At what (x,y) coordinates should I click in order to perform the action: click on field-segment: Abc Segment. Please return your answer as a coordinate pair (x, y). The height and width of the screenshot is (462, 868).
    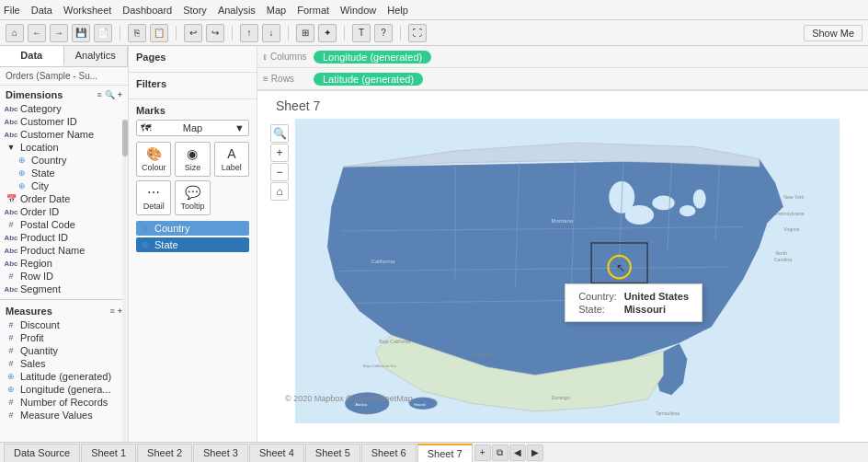
    Looking at the image, I should click on (64, 289).